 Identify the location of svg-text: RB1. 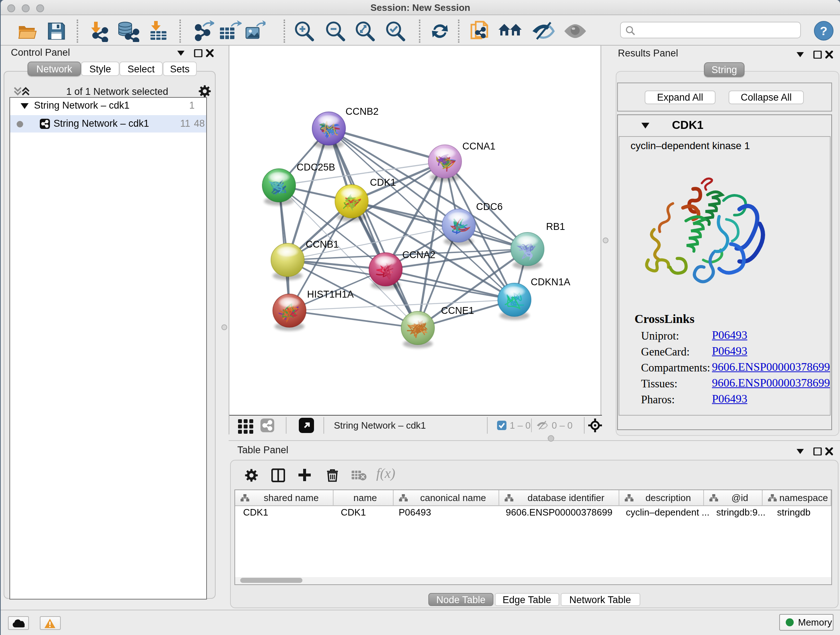
(556, 226).